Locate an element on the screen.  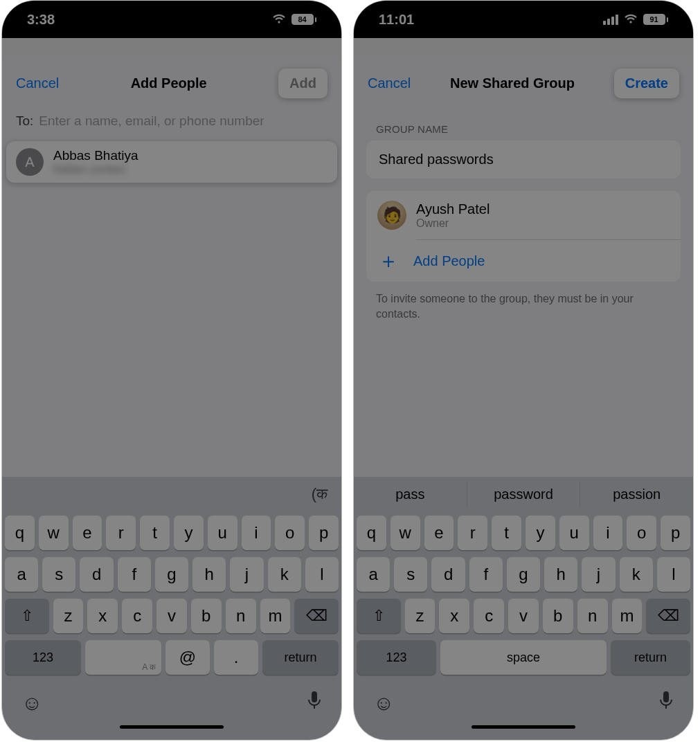
language-icon: (क is located at coordinates (320, 494).